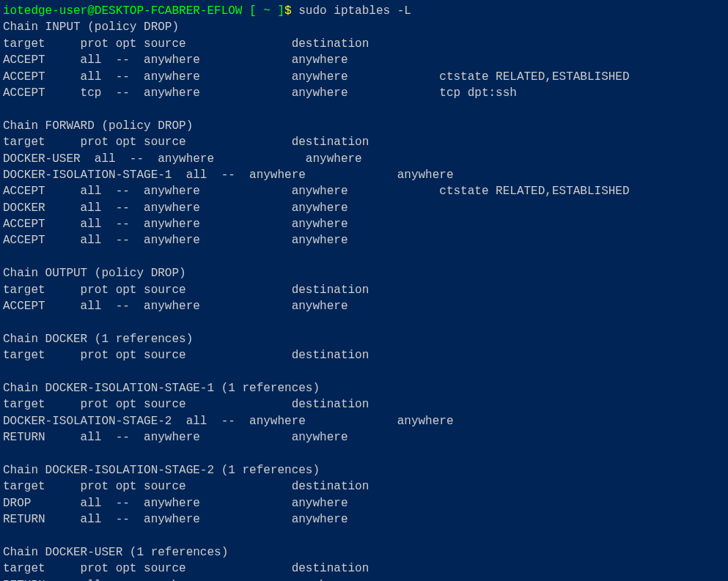 The width and height of the screenshot is (728, 581). Describe the element at coordinates (364, 93) in the screenshot. I see `chain-rule: ACCEPT tcp -- anywhere anywhere tcp dpt:…` at that location.